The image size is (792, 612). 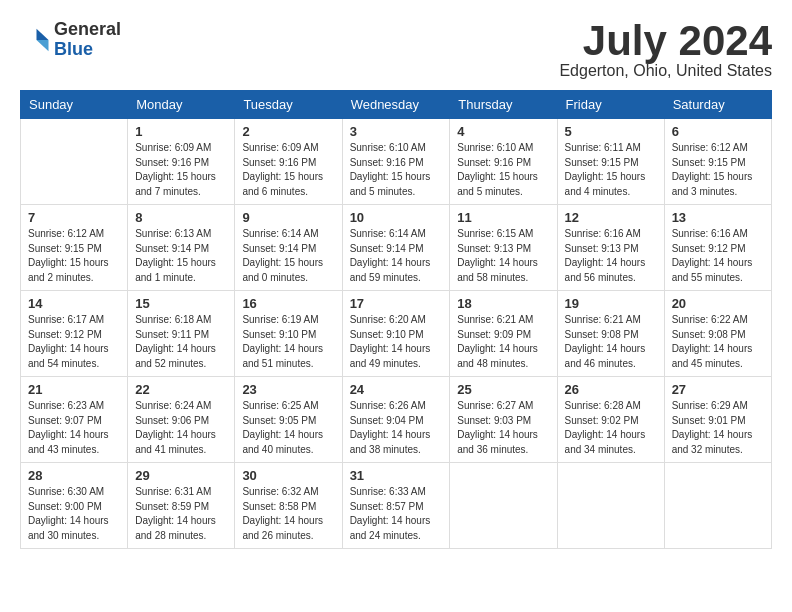 I want to click on day-number: 27, so click(x=718, y=390).